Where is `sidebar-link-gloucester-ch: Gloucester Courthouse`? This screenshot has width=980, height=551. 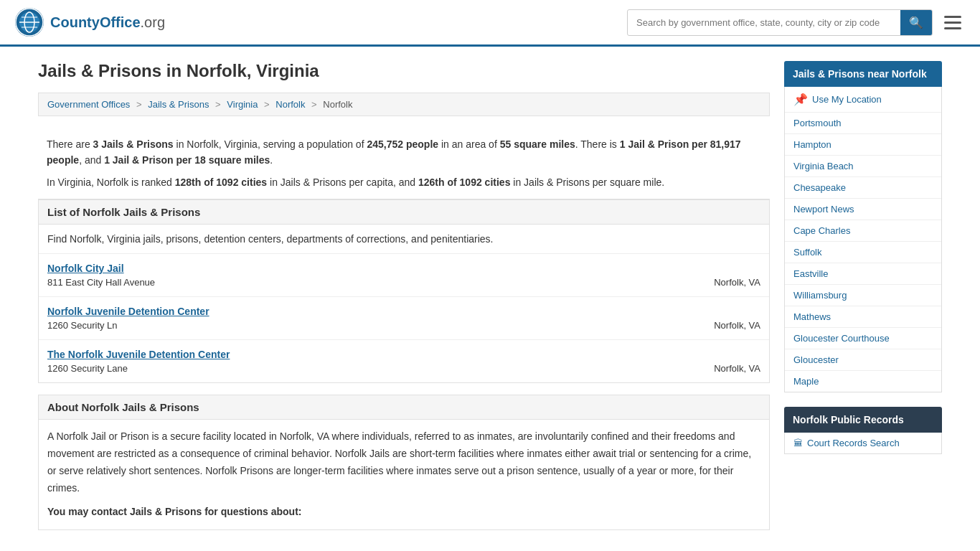 sidebar-link-gloucester-ch: Gloucester Courthouse is located at coordinates (863, 339).